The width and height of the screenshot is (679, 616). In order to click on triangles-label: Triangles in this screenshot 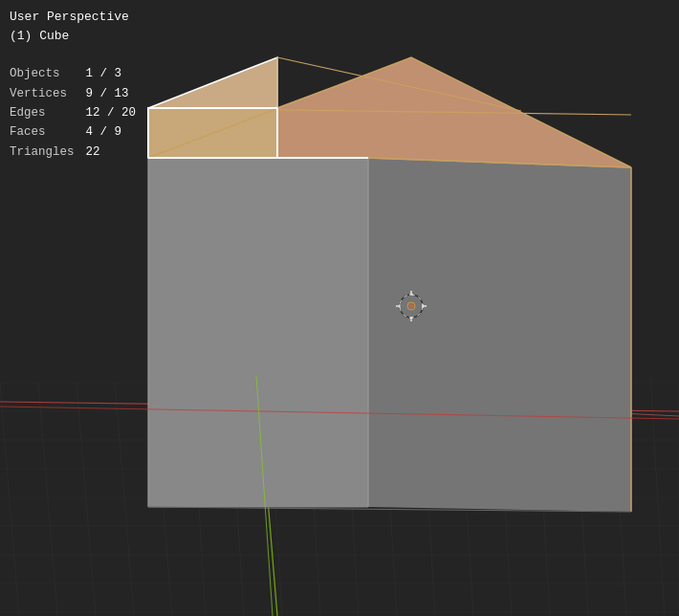, I will do `click(42, 153)`.